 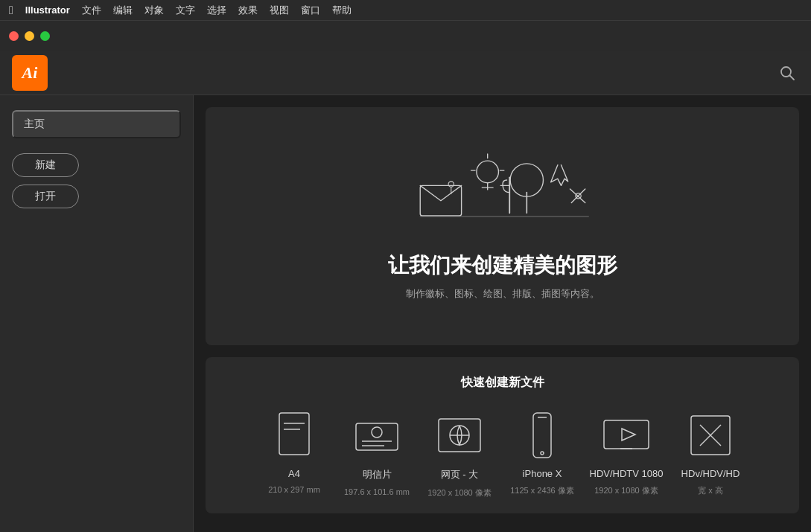 What do you see at coordinates (123, 10) in the screenshot?
I see `menu-edit: 编辑` at bounding box center [123, 10].